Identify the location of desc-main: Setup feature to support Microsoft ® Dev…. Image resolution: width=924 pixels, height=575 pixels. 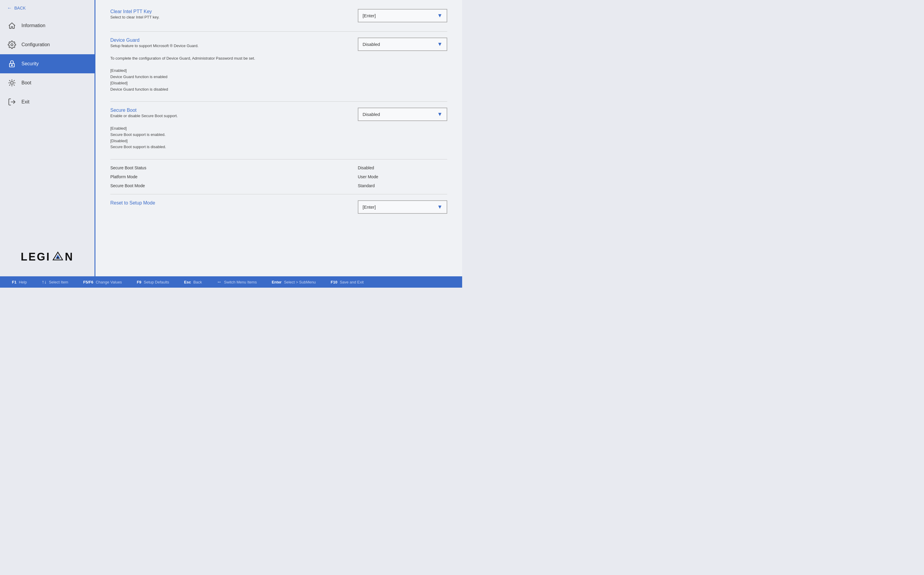
(154, 46).